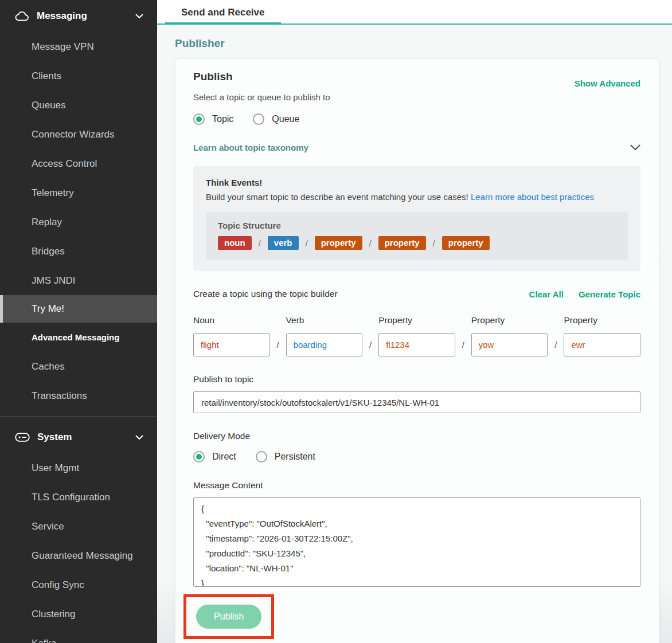 The height and width of the screenshot is (643, 672). I want to click on think-events-title: Think Events!, so click(417, 182).